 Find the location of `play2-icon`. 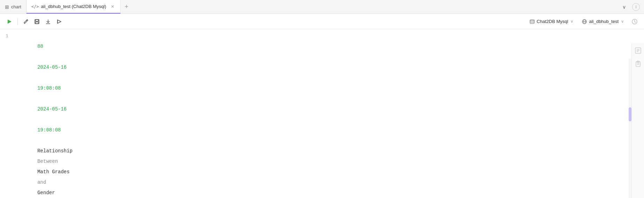

play2-icon is located at coordinates (59, 22).